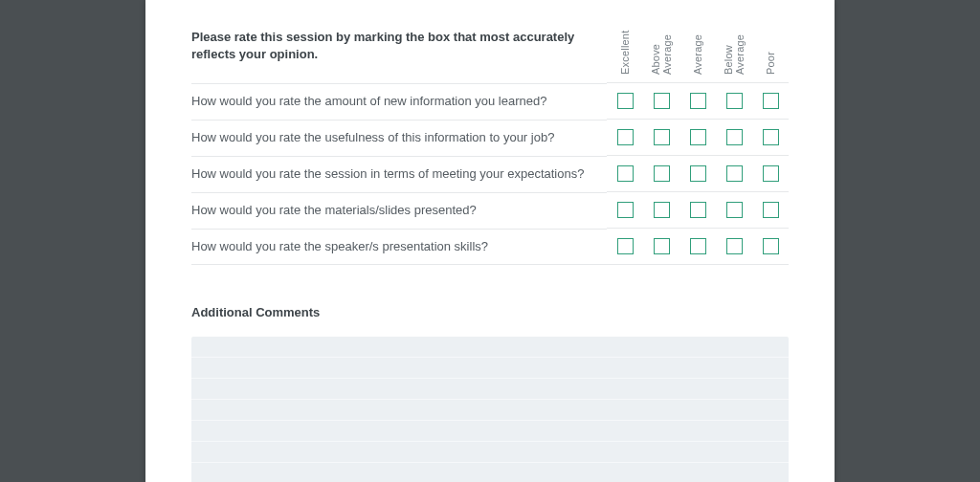 The image size is (980, 482). What do you see at coordinates (734, 41) in the screenshot?
I see `rating-col-below-average: Below Average` at bounding box center [734, 41].